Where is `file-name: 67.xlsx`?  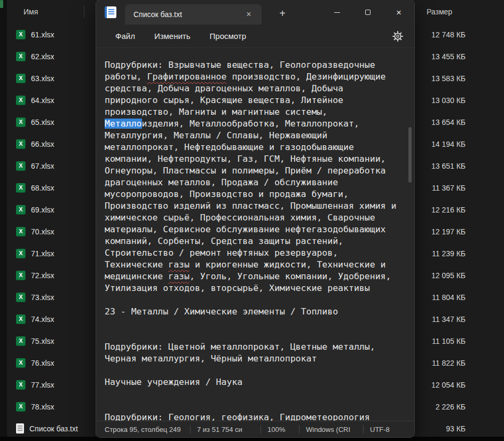
file-name: 67.xlsx is located at coordinates (43, 166).